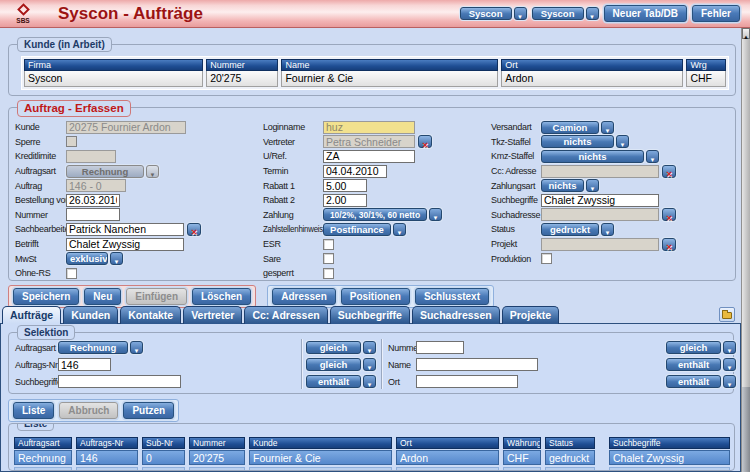  What do you see at coordinates (328, 258) in the screenshot?
I see `sare-checkbox` at bounding box center [328, 258].